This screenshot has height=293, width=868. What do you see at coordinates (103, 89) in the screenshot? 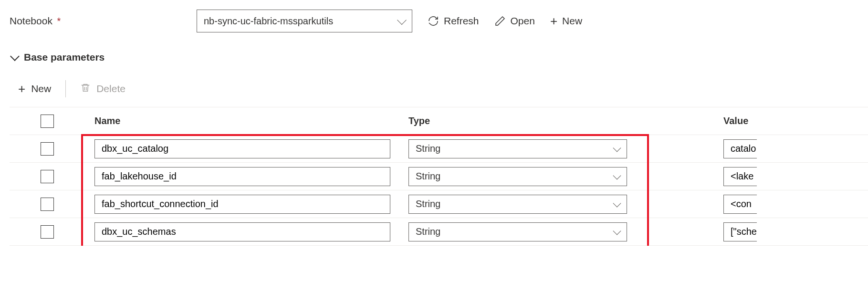
I see `param-delete-button: Delete` at bounding box center [103, 89].